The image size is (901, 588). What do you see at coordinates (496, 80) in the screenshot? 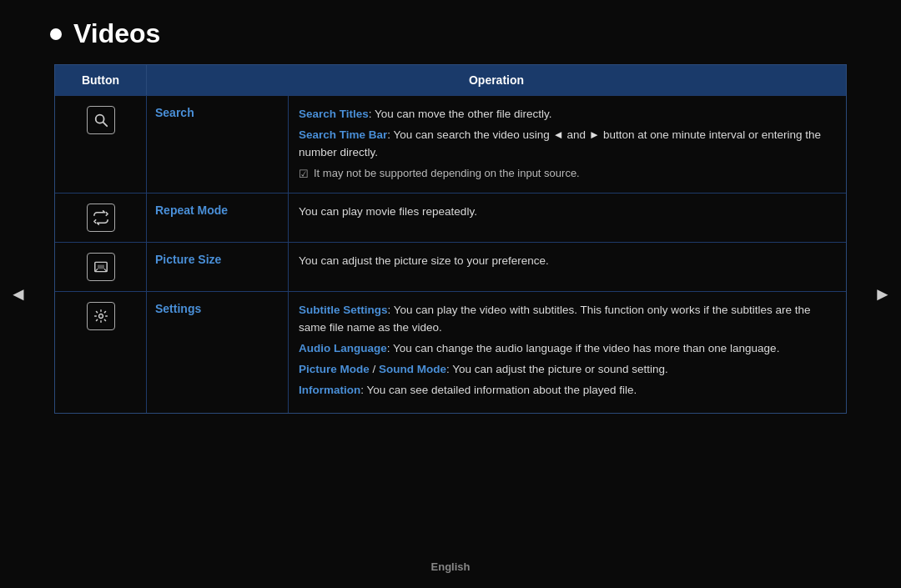
I see `header-operation-col: Operation` at bounding box center [496, 80].